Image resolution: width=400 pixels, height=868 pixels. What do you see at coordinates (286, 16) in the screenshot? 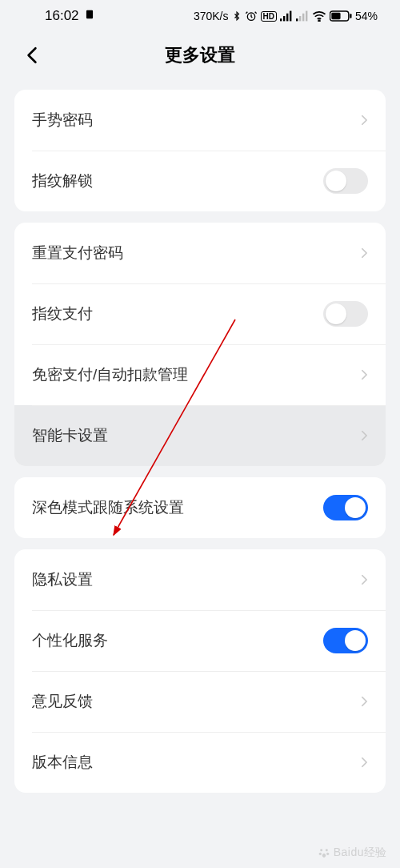
I see `signal-icon` at bounding box center [286, 16].